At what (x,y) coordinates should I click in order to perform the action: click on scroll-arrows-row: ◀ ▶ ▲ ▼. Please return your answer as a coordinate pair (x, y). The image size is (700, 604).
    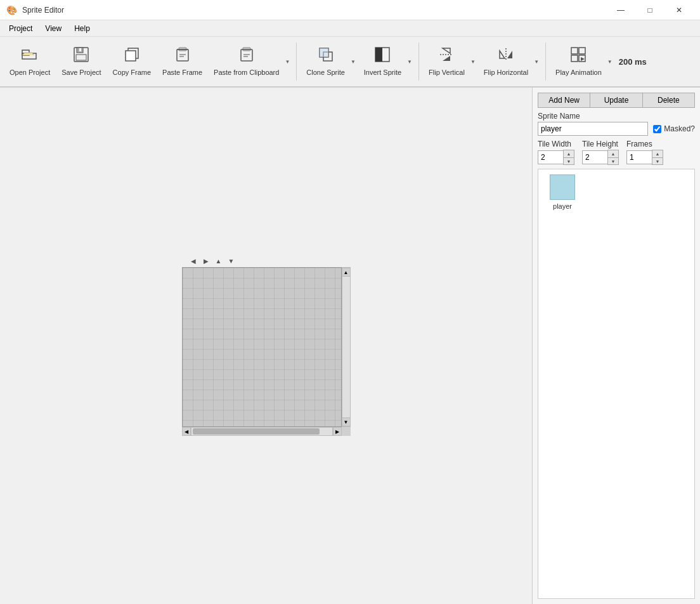
    Looking at the image, I should click on (266, 261).